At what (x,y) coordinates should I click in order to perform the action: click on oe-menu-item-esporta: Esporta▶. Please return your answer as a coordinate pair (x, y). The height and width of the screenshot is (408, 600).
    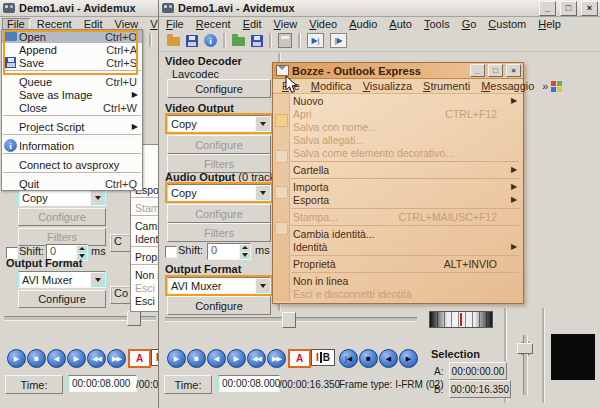
    Looking at the image, I should click on (405, 200).